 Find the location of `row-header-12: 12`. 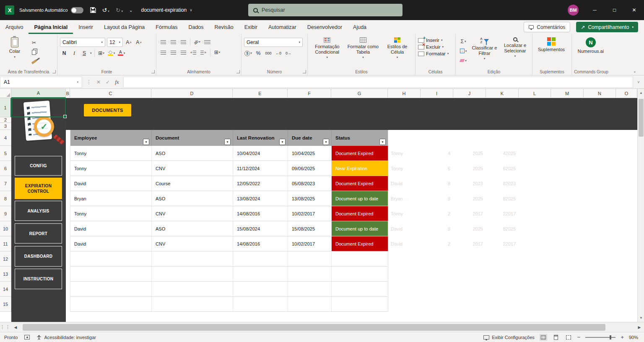

row-header-12: 12 is located at coordinates (6, 259).